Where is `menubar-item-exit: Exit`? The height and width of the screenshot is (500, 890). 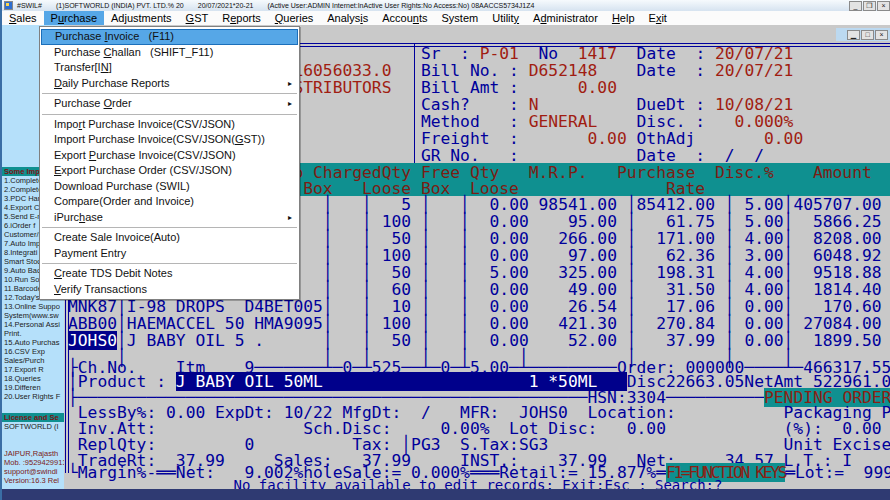
menubar-item-exit: Exit is located at coordinates (658, 18).